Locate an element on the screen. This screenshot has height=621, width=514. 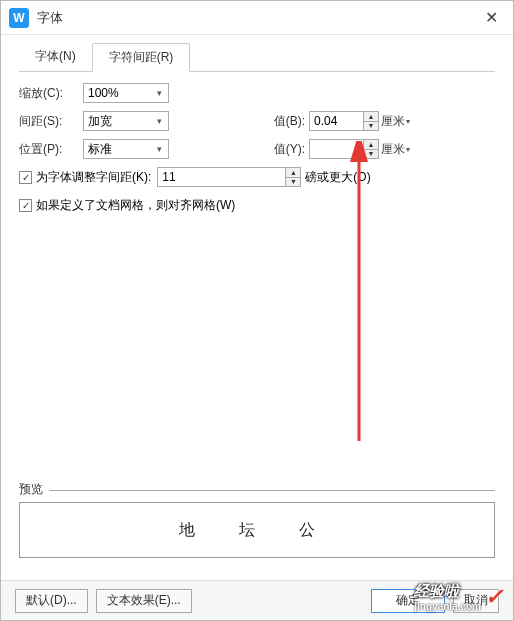
tab-bar: 字体(N) 字符间距(R) is located at coordinates (257, 58).